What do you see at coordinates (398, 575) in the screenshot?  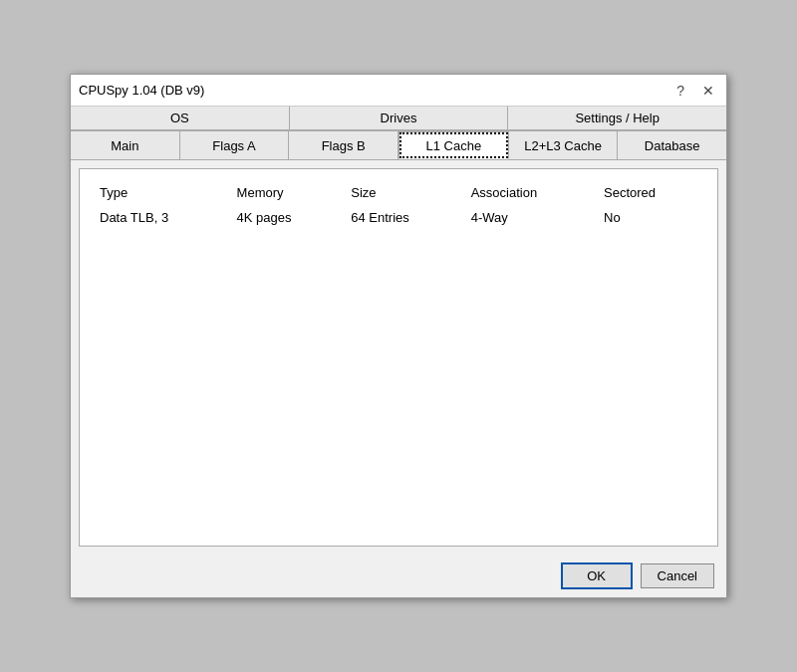 I see `footer: OK Cancel` at bounding box center [398, 575].